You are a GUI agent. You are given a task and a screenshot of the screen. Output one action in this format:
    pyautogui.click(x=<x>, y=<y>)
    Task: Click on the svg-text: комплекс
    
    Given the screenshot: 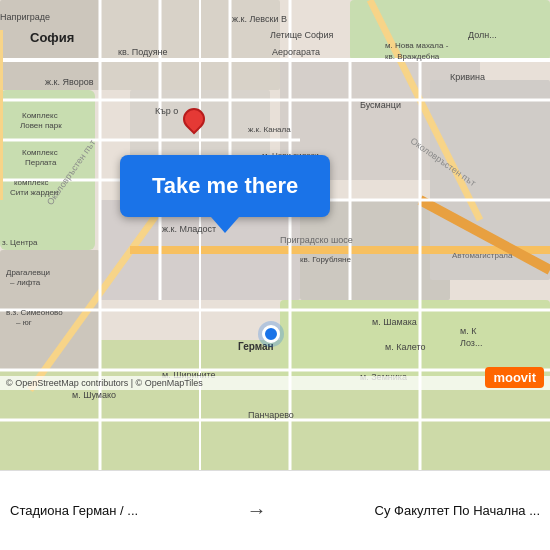 What is the action you would take?
    pyautogui.click(x=32, y=182)
    